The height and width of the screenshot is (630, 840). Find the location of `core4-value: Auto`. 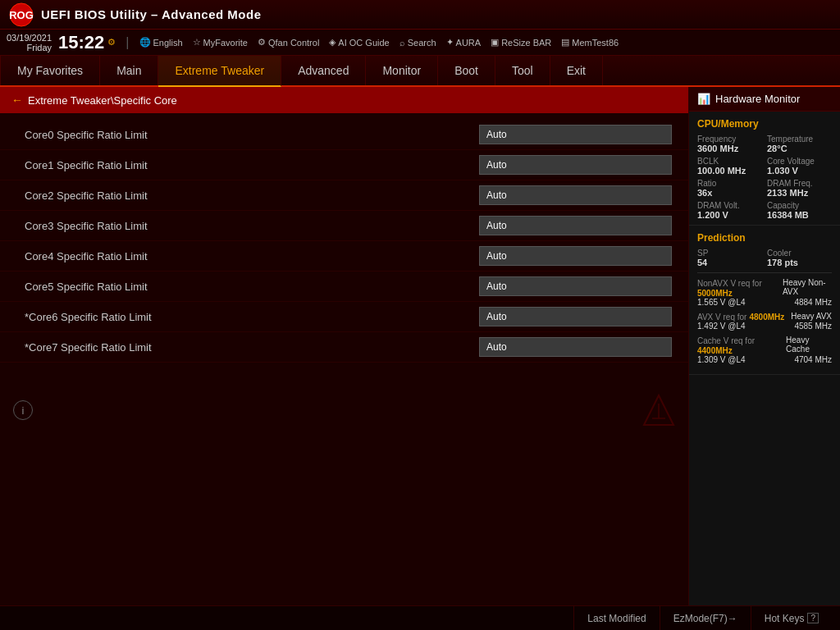

core4-value: Auto is located at coordinates (576, 256).